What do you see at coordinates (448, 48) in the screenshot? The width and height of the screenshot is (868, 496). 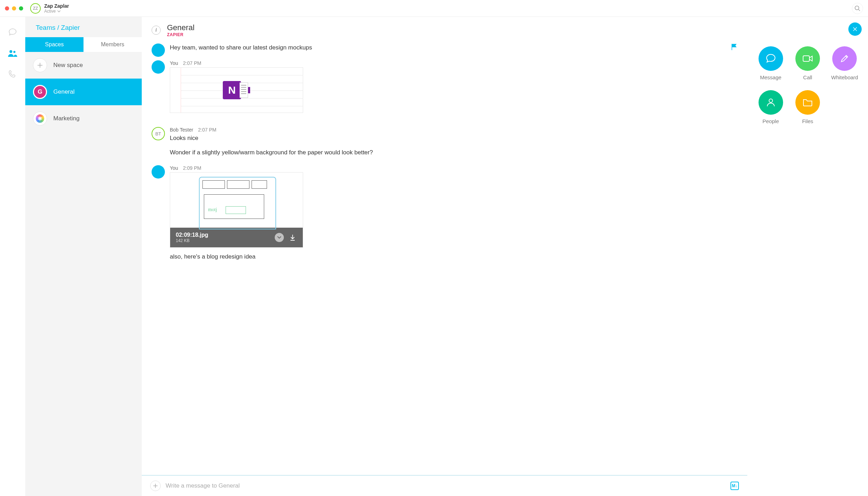 I see `message-text: Hey team, wanted to share our latest des…` at bounding box center [448, 48].